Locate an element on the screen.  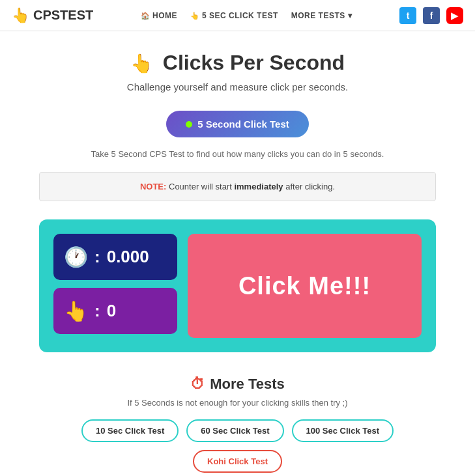
test-link-60sec: 60 Sec Click Test is located at coordinates (235, 431).